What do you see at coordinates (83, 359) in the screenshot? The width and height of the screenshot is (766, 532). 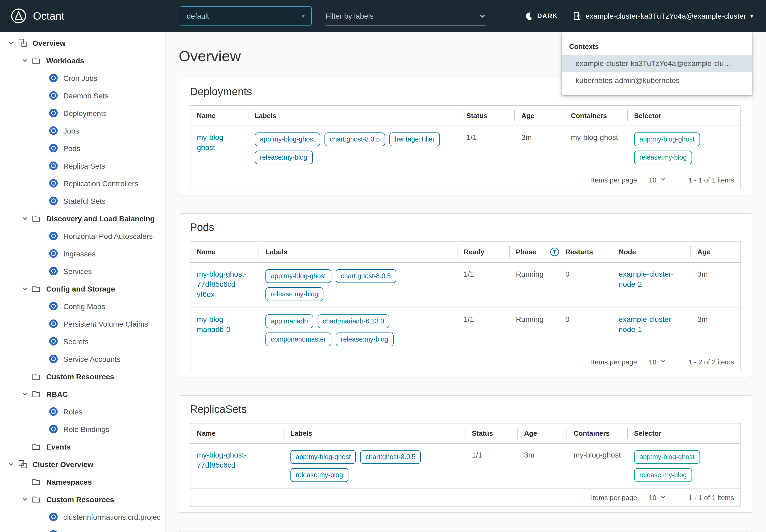 I see `sidebar-item-service-accounts: Service Accounts` at bounding box center [83, 359].